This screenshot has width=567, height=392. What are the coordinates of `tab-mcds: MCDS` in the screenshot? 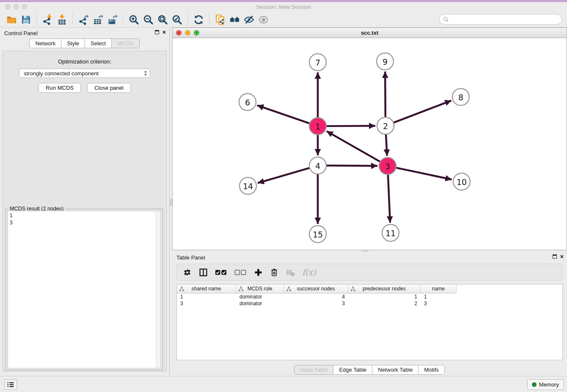 It's located at (125, 43).